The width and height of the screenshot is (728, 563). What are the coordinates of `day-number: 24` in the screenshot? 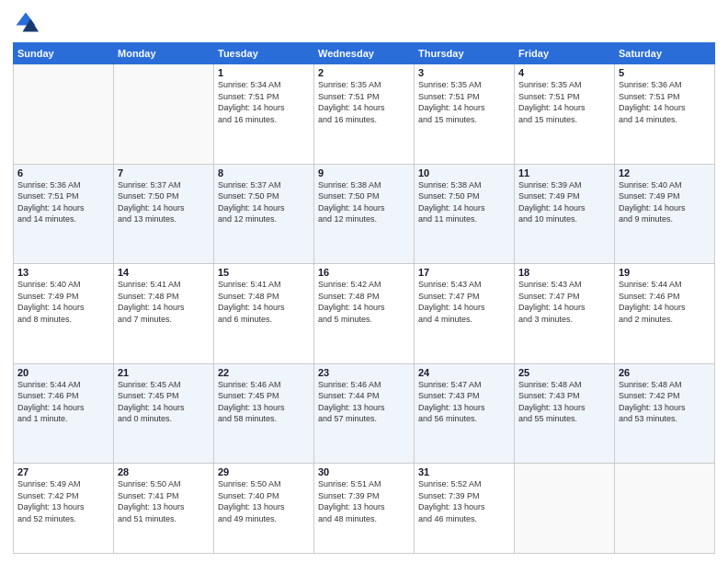 It's located at (464, 373).